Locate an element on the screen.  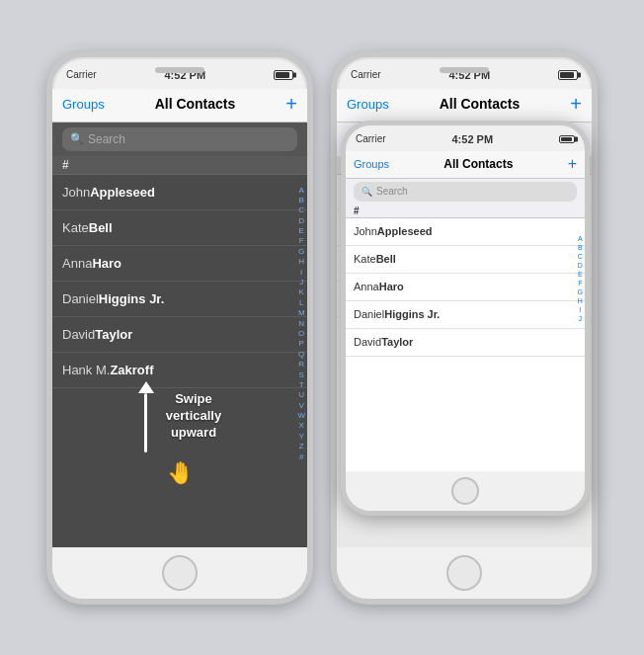
left-time: 4:52 PM is located at coordinates (185, 75).